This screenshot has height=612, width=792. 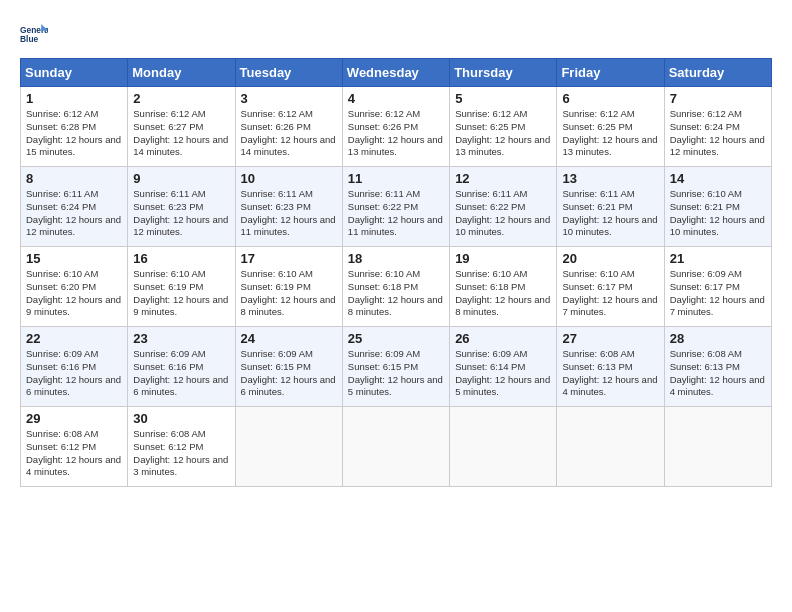 I want to click on calendar-cell: 9Sunrise: 6:11 AM Sunset: 6:23 PM Daylig…, so click(x=182, y=207).